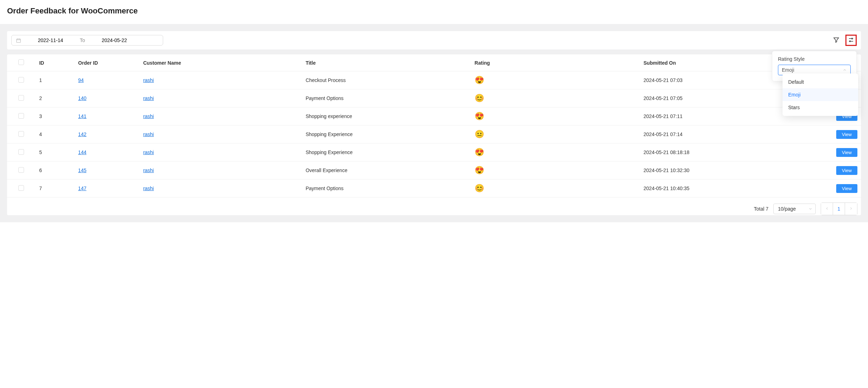 This screenshot has height=388, width=868. I want to click on col-order-id: Order ID, so click(107, 63).